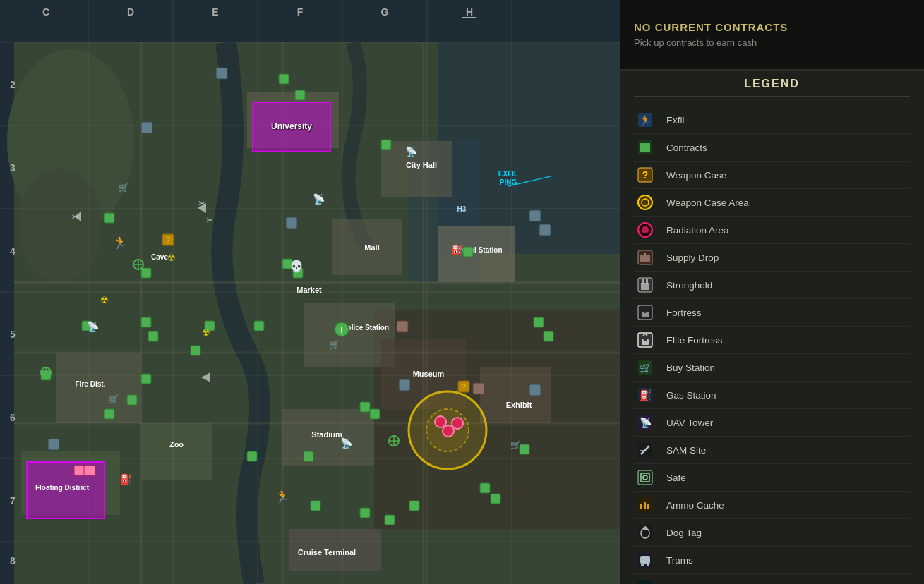  I want to click on svg-text: D, so click(131, 12).